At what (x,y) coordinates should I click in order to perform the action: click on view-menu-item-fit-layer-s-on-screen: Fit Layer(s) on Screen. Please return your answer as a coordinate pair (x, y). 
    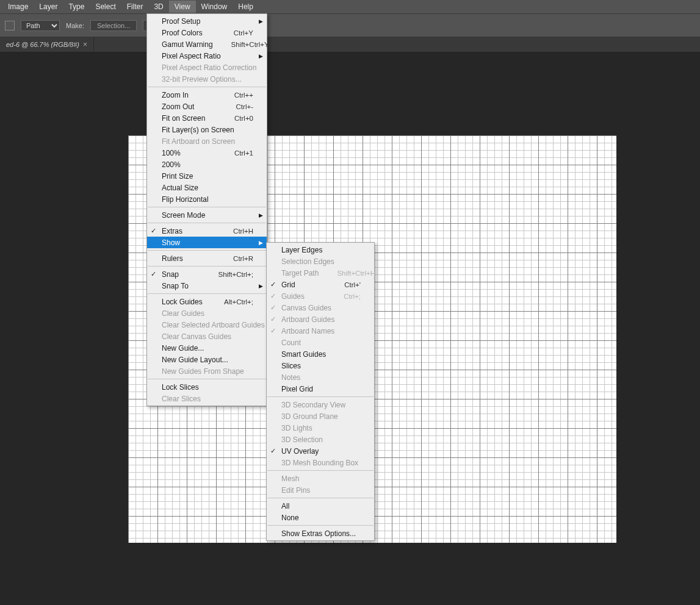
    Looking at the image, I should click on (207, 129).